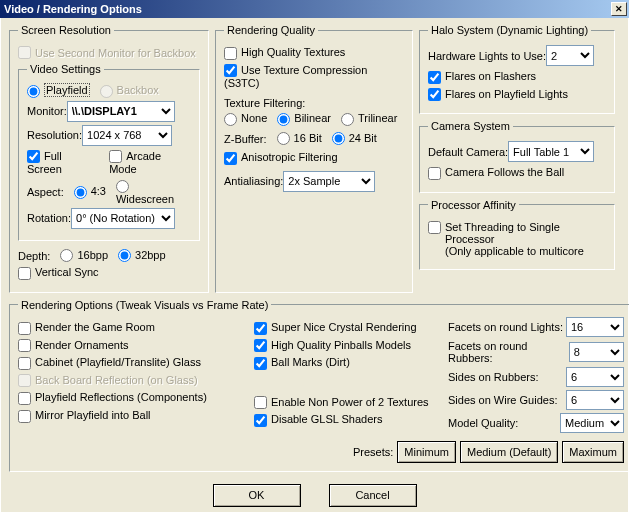 This screenshot has height=513, width=629. Describe the element at coordinates (230, 120) in the screenshot. I see `tf-none-radio` at that location.